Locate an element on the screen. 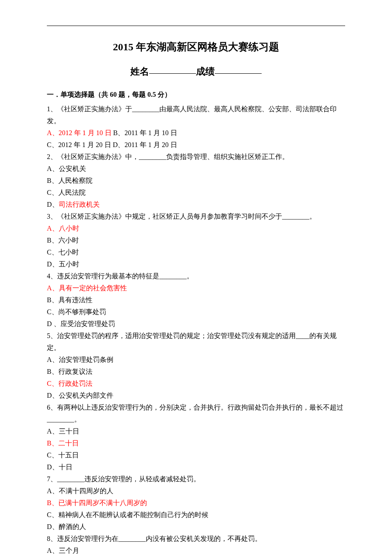 The height and width of the screenshot is (555, 392). q2-option-c: C、人民法院 is located at coordinates (196, 193).